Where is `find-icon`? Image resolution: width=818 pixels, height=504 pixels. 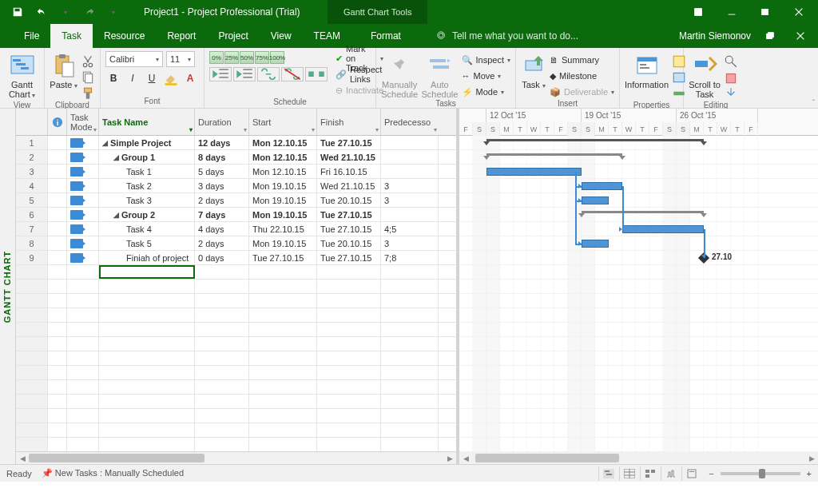
find-icon is located at coordinates (731, 62).